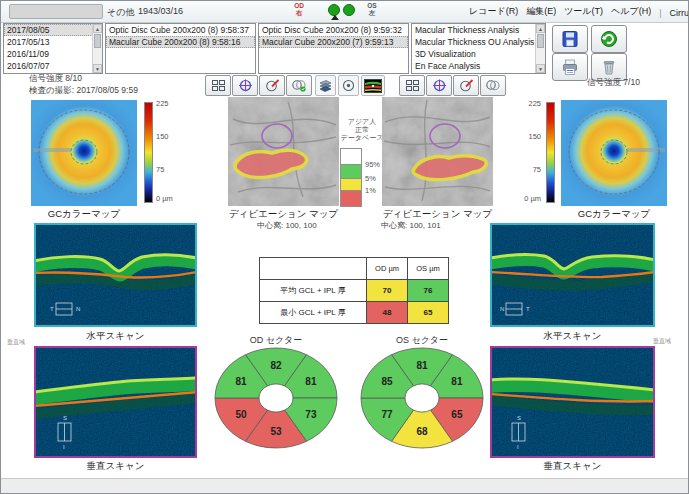 The image size is (689, 494). Describe the element at coordinates (16, 342) in the screenshot. I see `left-side-note: 垂直域` at that location.